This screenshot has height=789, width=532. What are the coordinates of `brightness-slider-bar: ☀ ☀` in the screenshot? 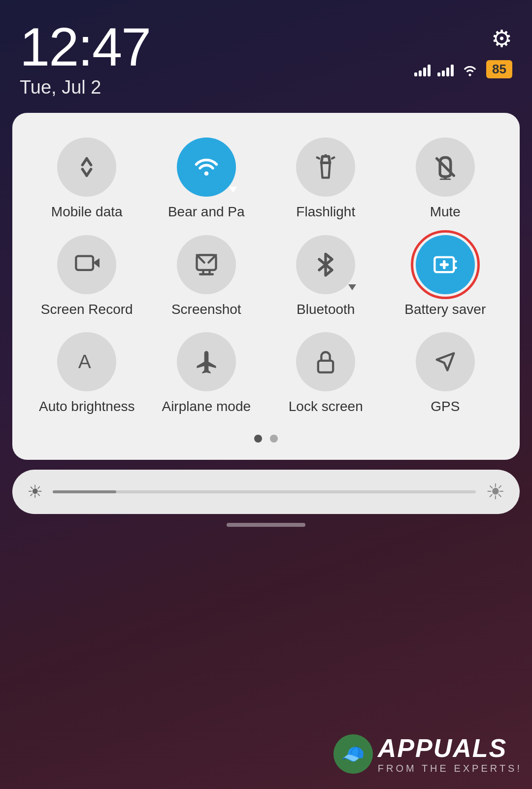 It's located at (266, 492).